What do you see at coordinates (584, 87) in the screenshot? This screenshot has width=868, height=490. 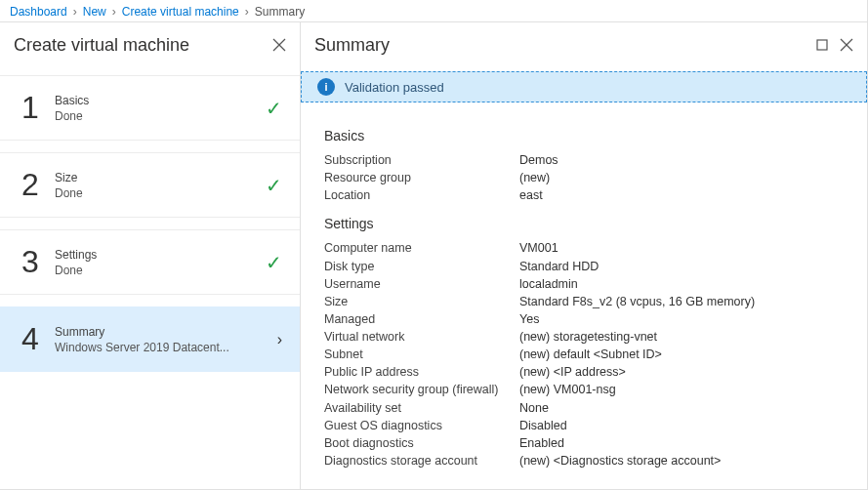 I see `validation-banner: i Validation passed` at bounding box center [584, 87].